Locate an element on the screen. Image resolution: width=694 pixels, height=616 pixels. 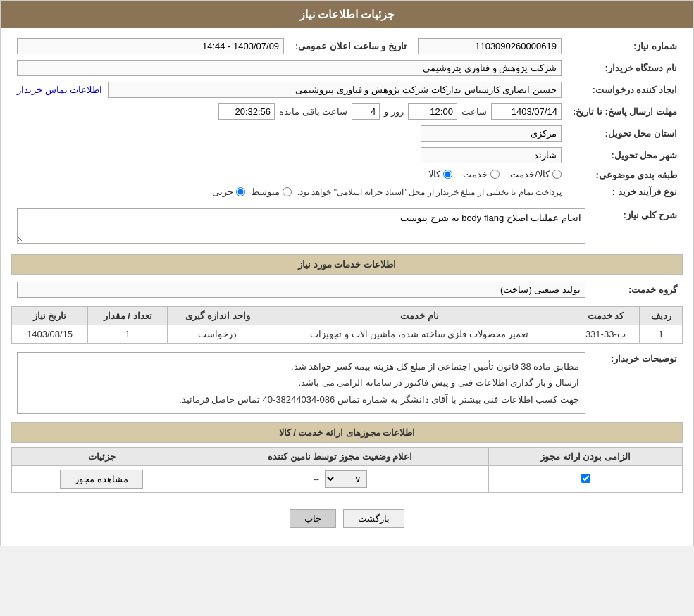
cell-unit: درخواست is located at coordinates (218, 334).